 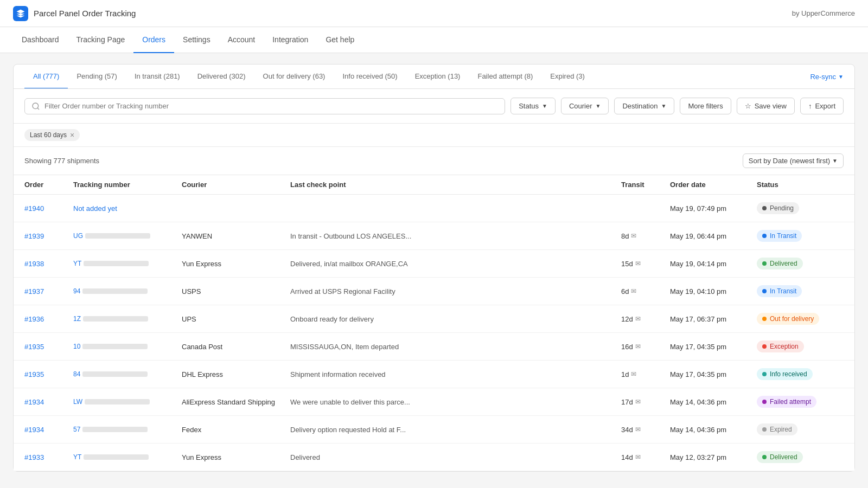 I want to click on tab-pending: Pending (57), so click(x=97, y=77).